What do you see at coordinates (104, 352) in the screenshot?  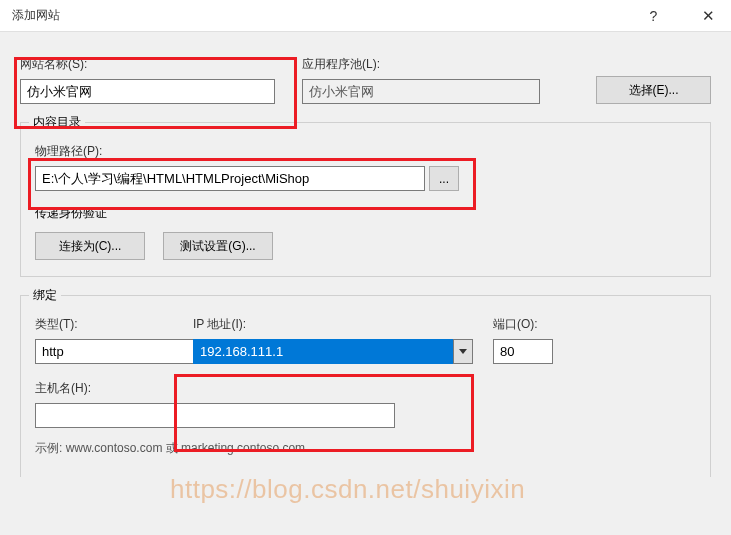 I see `type-combo` at bounding box center [104, 352].